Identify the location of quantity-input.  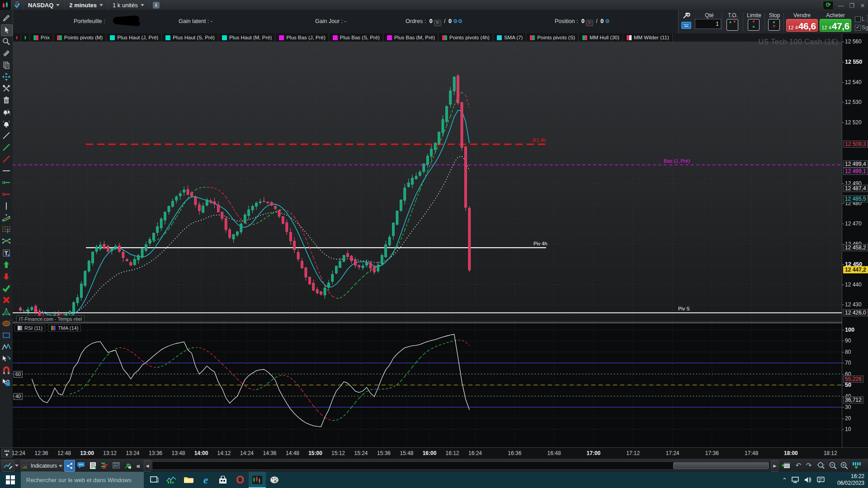
(708, 24).